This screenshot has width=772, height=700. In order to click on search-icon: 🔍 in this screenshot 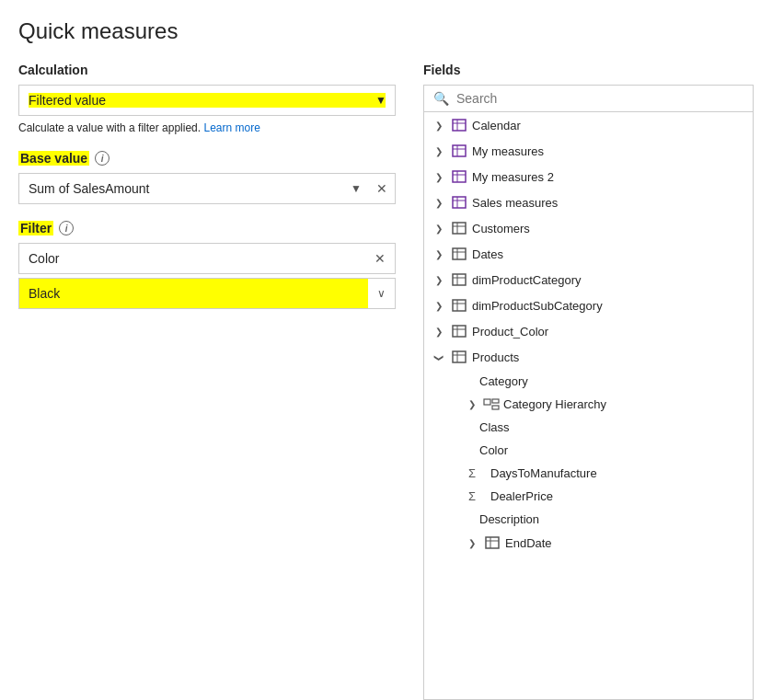, I will do `click(442, 98)`.